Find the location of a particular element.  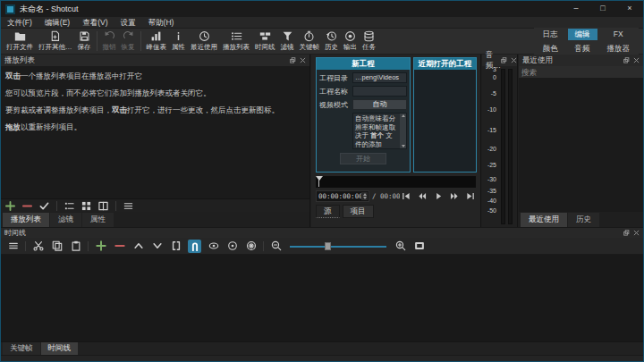

playhead-icon is located at coordinates (319, 179).